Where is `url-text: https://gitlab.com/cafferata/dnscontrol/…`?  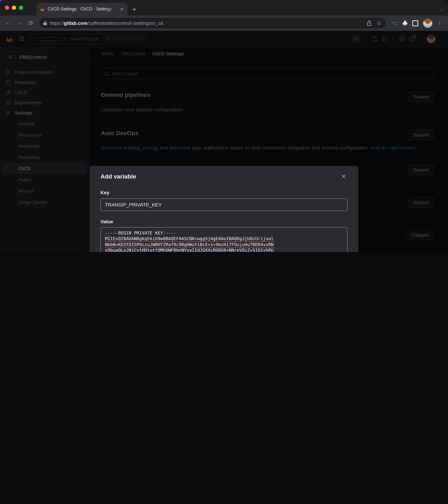 url-text: https://gitlab.com/cafferata/dnscontrol/… is located at coordinates (207, 23).